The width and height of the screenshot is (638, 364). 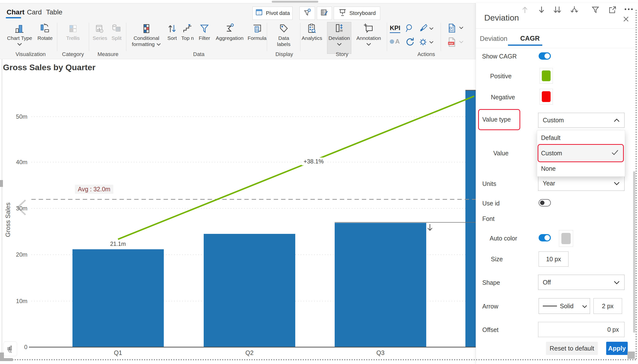 I want to click on style-painter-button, so click(x=423, y=29).